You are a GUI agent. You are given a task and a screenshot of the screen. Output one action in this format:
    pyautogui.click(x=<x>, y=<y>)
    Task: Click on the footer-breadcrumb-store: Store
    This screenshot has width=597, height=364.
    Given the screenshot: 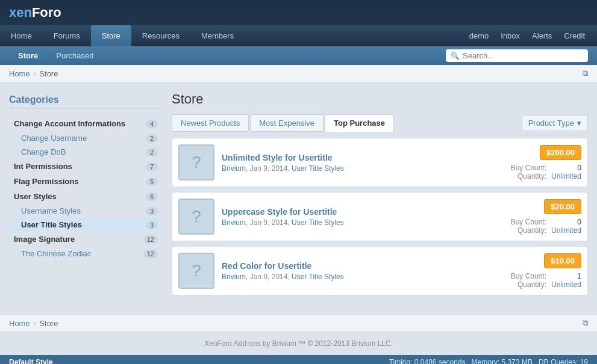 What is the action you would take?
    pyautogui.click(x=48, y=324)
    